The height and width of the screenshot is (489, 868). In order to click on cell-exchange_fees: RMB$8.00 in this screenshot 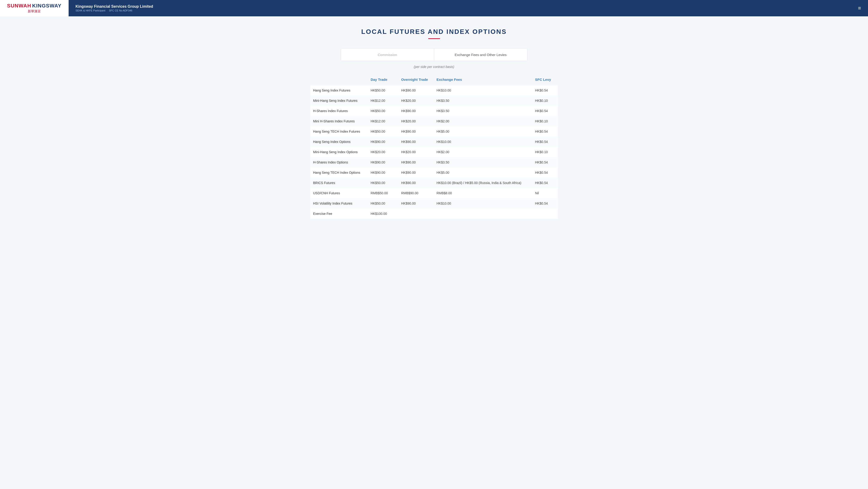, I will do `click(483, 193)`.